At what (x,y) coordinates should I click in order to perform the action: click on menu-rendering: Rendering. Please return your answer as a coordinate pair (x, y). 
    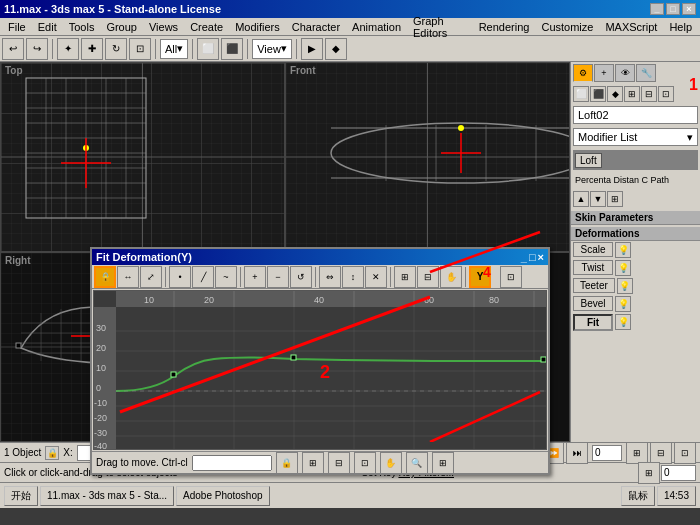
    Looking at the image, I should click on (504, 27).